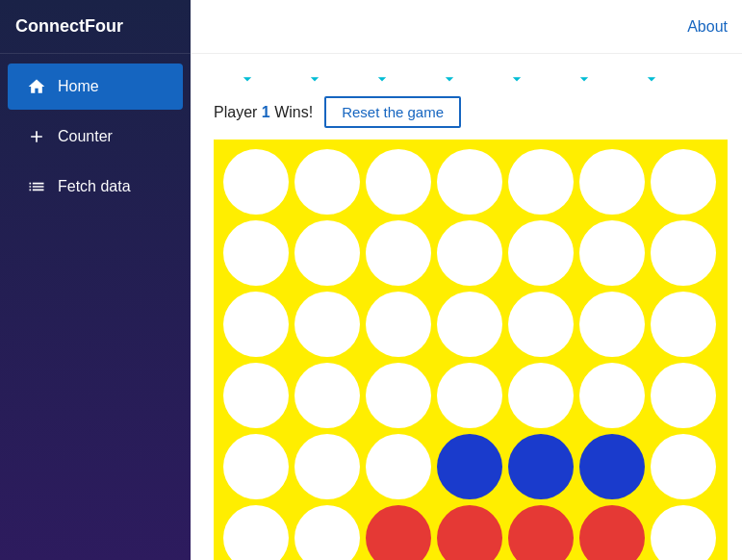 This screenshot has height=560, width=742. Describe the element at coordinates (95, 137) in the screenshot. I see `sidebar-item-counter: Counter` at that location.